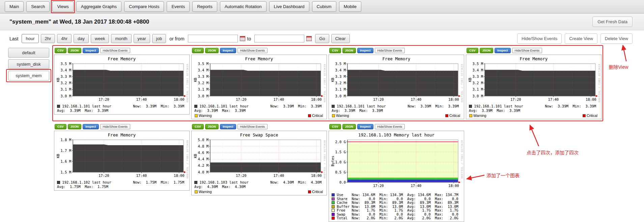 This screenshot has width=644, height=222. I want to click on to-date-input, so click(279, 38).